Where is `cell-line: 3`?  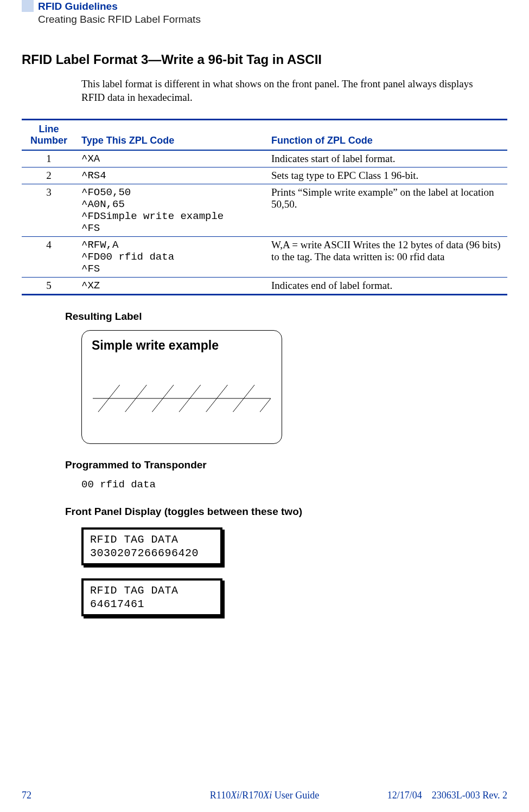 cell-line: 3 is located at coordinates (49, 210).